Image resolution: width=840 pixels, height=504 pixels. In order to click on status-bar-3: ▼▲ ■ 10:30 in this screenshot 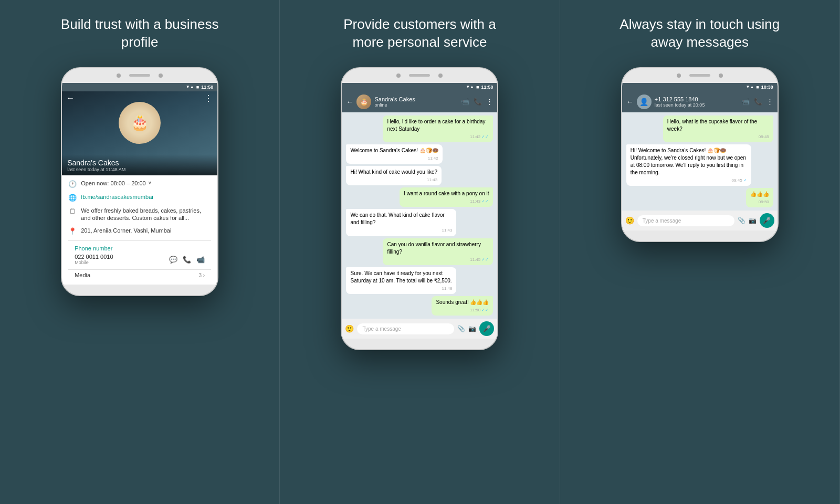, I will do `click(700, 87)`.